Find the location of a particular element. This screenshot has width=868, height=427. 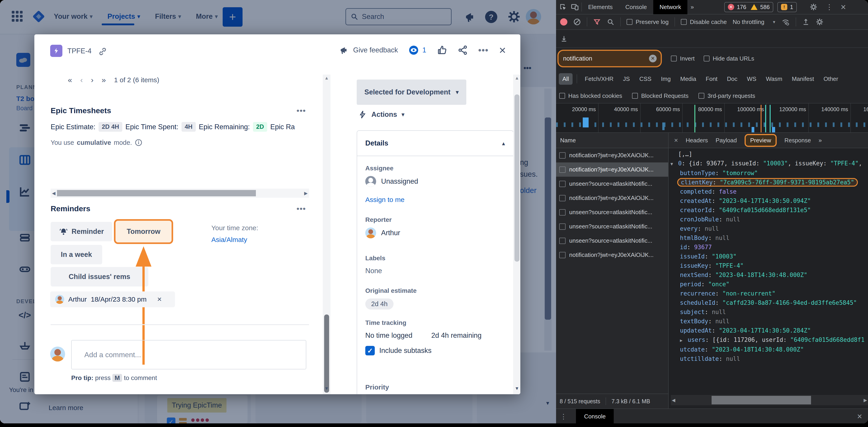

network-settings-icon is located at coordinates (819, 22).